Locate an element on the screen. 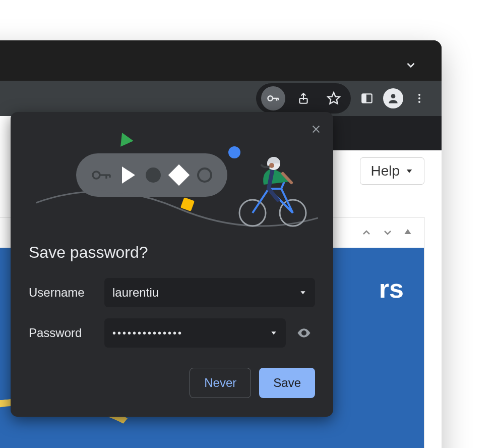 The width and height of the screenshot is (497, 448). share-icon is located at coordinates (303, 98).